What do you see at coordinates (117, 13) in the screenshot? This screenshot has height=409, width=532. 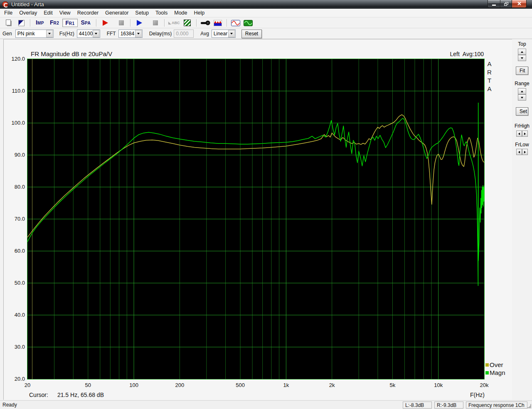 I see `menu-generator: Generator` at bounding box center [117, 13].